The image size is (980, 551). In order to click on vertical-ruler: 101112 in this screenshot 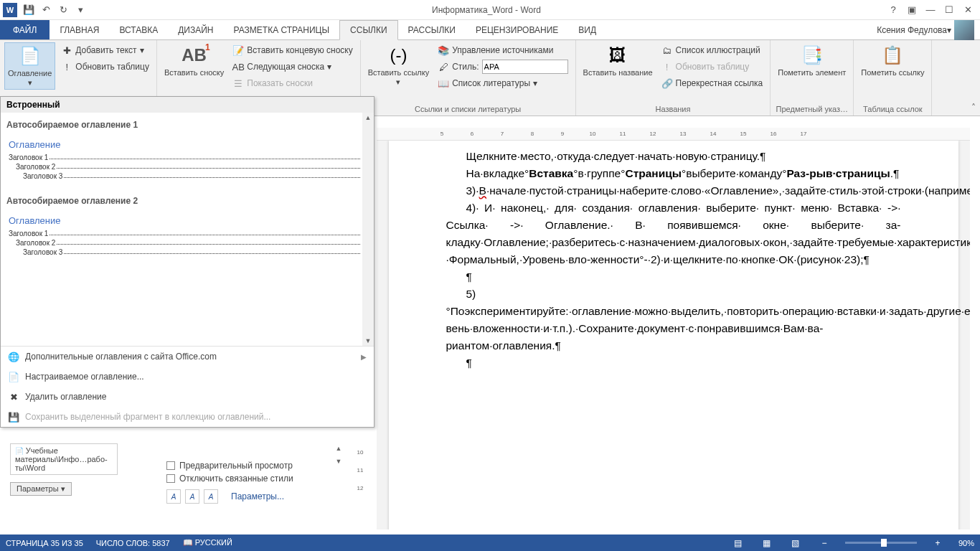, I will do `click(360, 471)`.